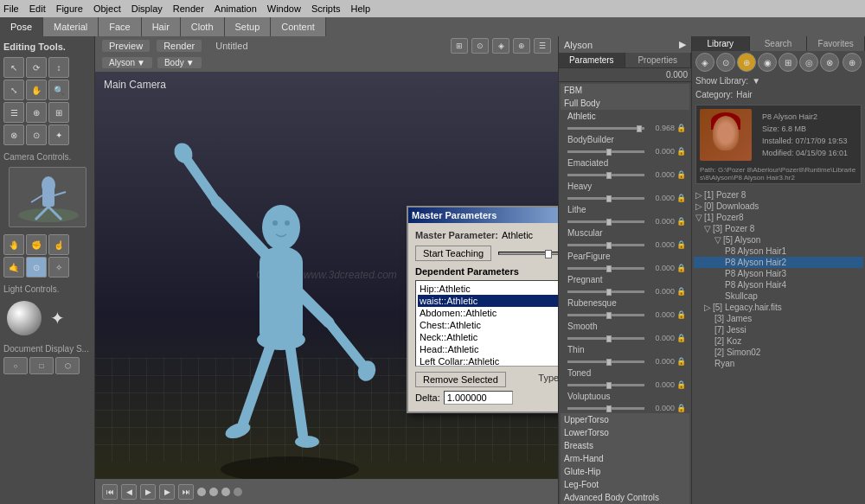 This screenshot has width=865, height=504. I want to click on lib-icon-6: ◎, so click(809, 62).